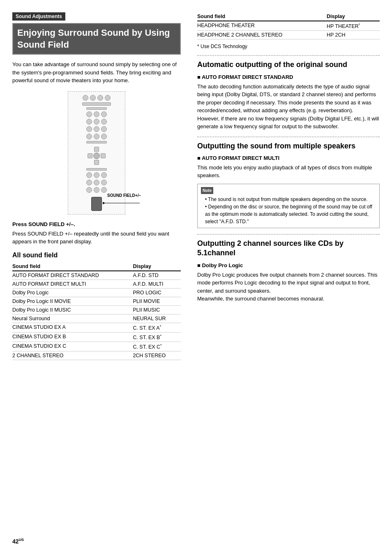  What do you see at coordinates (72, 310) in the screenshot?
I see `sound-field-cell: Dolby Pro Logic II MUSIC` at bounding box center [72, 310].